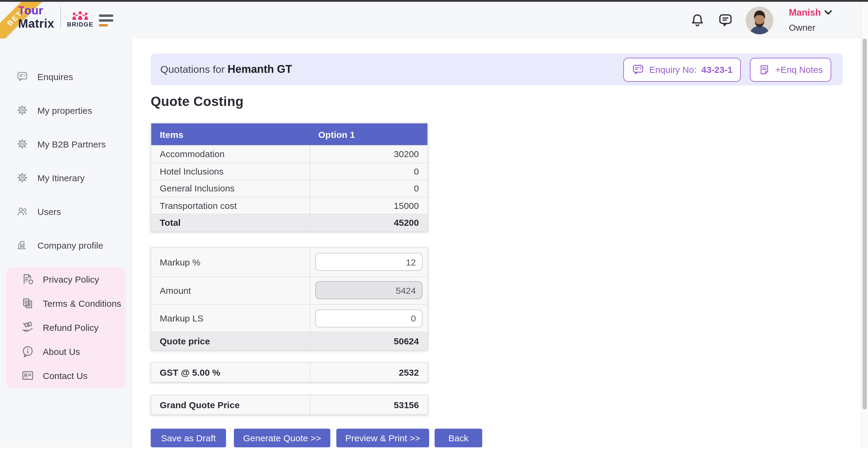  Describe the element at coordinates (682, 69) in the screenshot. I see `enquiry-number-button: Enquiry No: 43-23-1` at that location.